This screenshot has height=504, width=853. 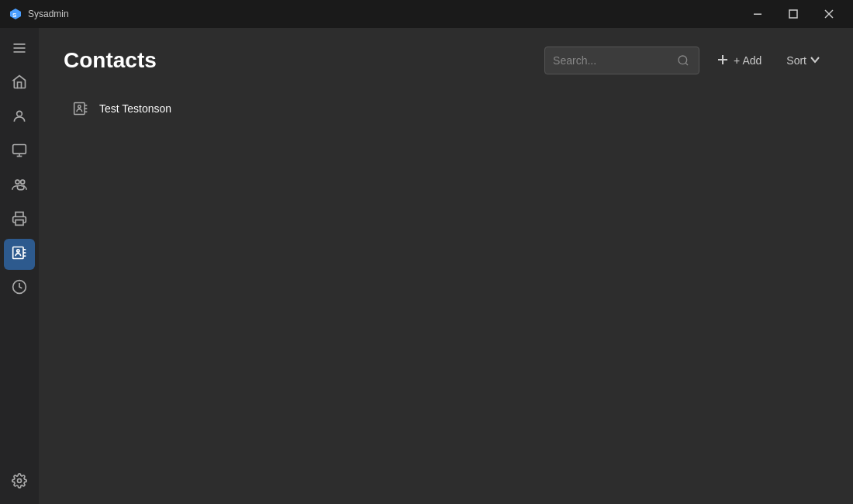 I want to click on minimize-button, so click(x=758, y=14).